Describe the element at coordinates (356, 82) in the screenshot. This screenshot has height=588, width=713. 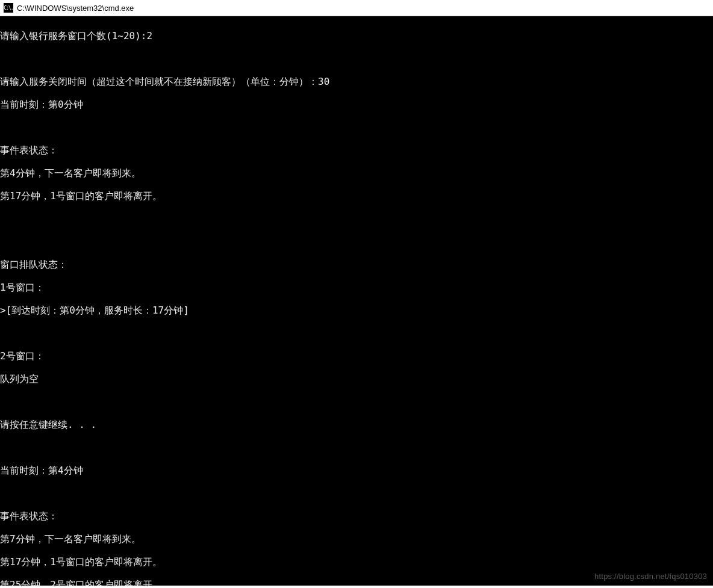
I see `console-line: 请输入服务关闭时间（超过这个时间就不在接纳新顾客）（单位：分钟）：30` at that location.